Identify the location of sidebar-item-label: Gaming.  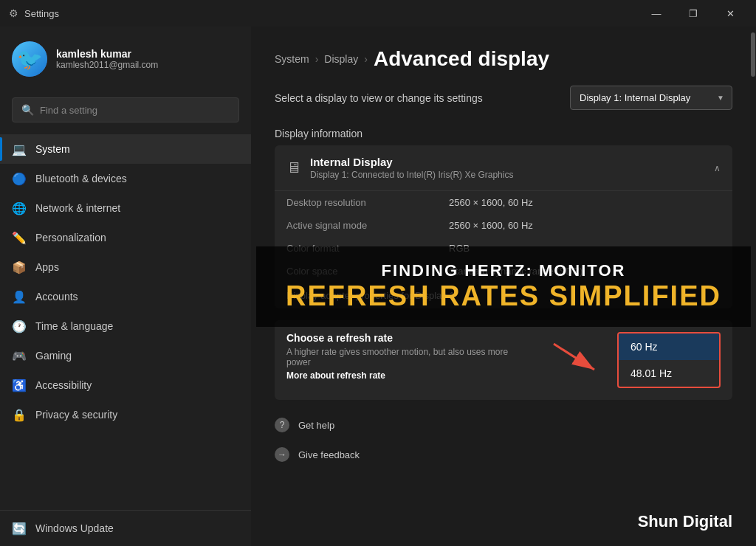
(53, 356).